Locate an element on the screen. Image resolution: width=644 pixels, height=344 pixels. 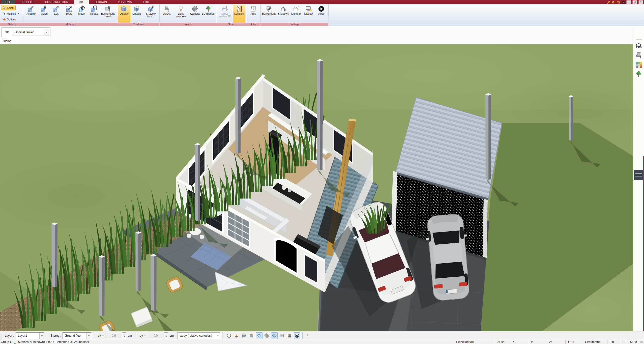
tab-2d-views: 2D VIEWS is located at coordinates (125, 2).